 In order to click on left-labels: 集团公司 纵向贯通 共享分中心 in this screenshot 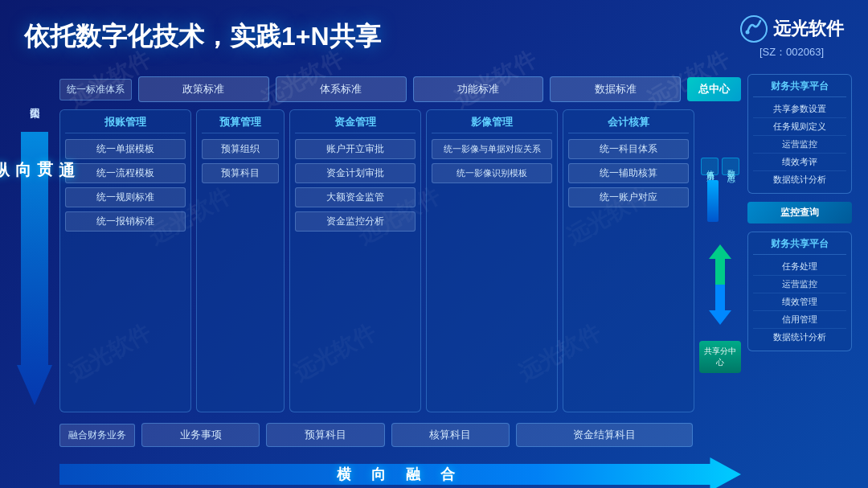, I will do `click(35, 278)`.